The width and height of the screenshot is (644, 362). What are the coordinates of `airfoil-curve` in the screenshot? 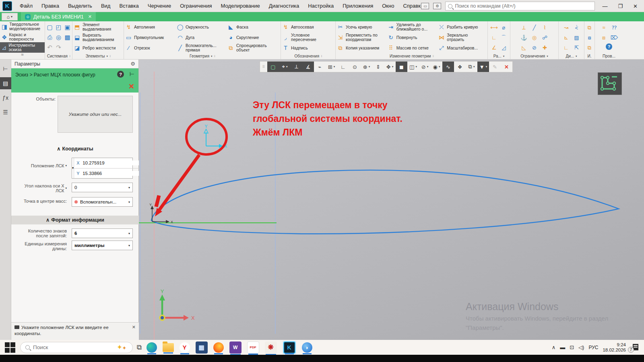 It's located at (385, 202).